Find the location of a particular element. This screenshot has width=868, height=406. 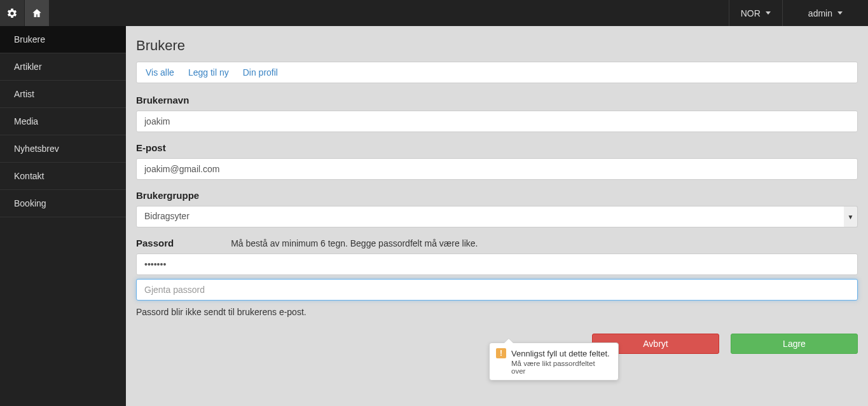

password-input is located at coordinates (497, 264).